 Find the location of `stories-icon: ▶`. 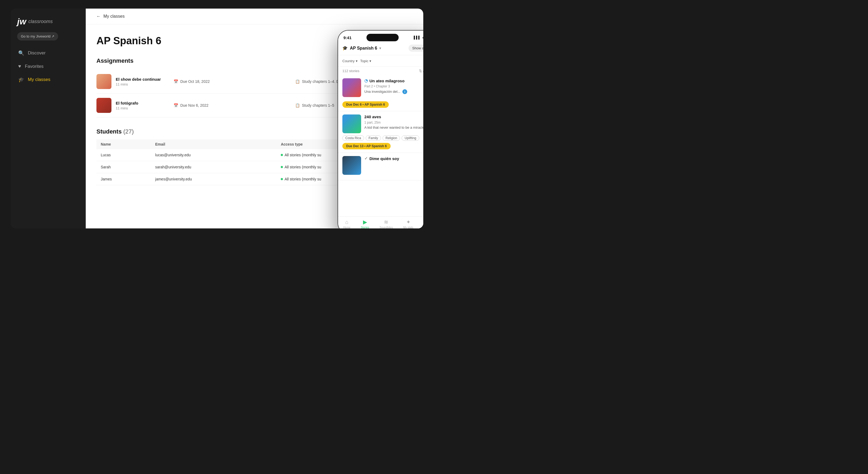

stories-icon: ▶ is located at coordinates (365, 222).